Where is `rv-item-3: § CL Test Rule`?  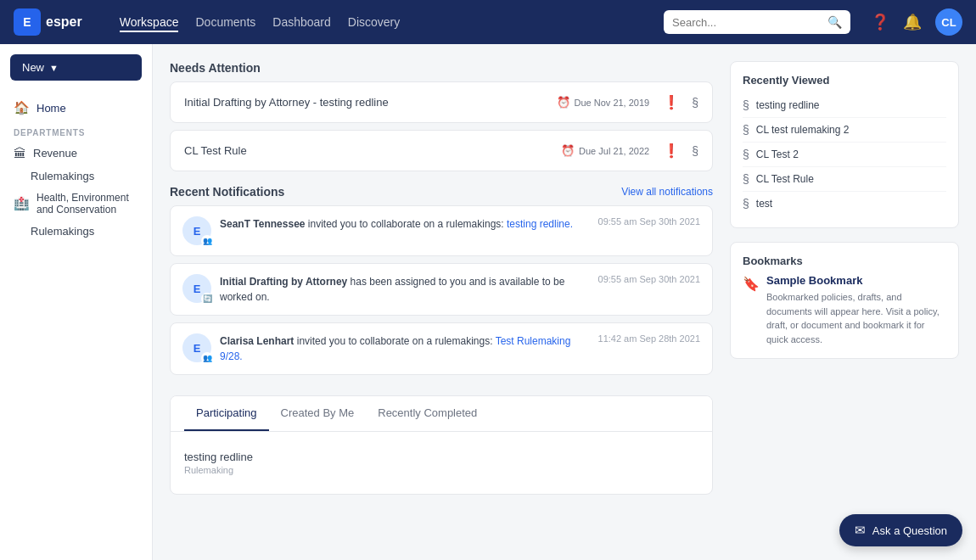
rv-item-3: § CL Test Rule is located at coordinates (844, 180).